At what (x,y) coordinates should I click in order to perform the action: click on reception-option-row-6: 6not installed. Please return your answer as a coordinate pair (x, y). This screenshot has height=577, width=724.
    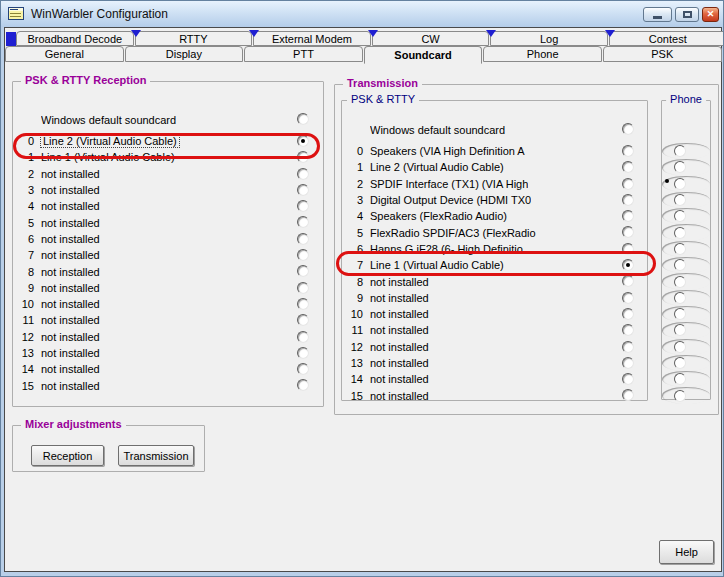
    Looking at the image, I should click on (168, 239).